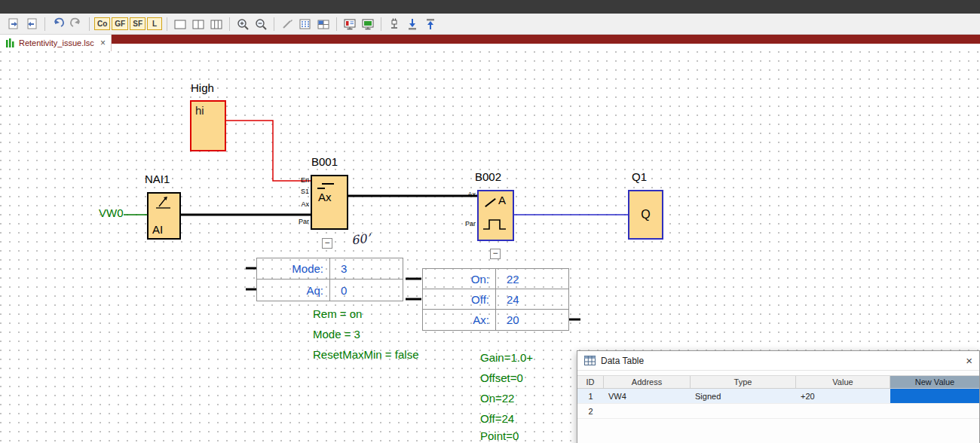  Describe the element at coordinates (496, 300) in the screenshot. I see `param-box-b002: On: 22 Off: 24 Ax: 20` at that location.